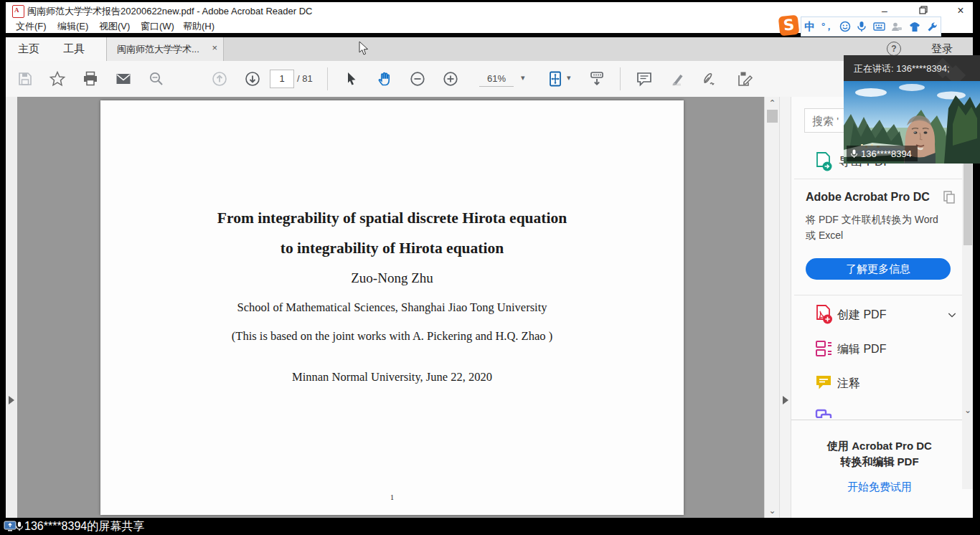 The width and height of the screenshot is (980, 535). What do you see at coordinates (392, 248) in the screenshot?
I see `pdf-title-line2: to integrability of Hirota equation` at bounding box center [392, 248].